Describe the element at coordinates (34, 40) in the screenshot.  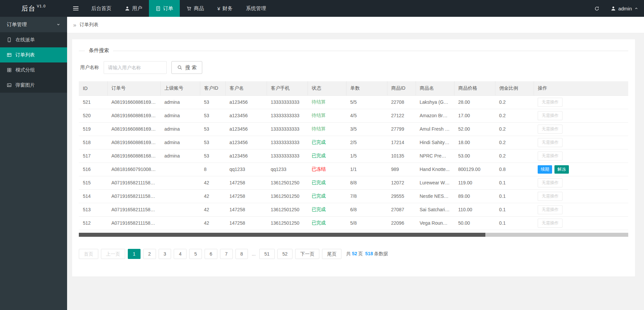
I see `sidebar-item-online-dispatch: 在线派单` at that location.